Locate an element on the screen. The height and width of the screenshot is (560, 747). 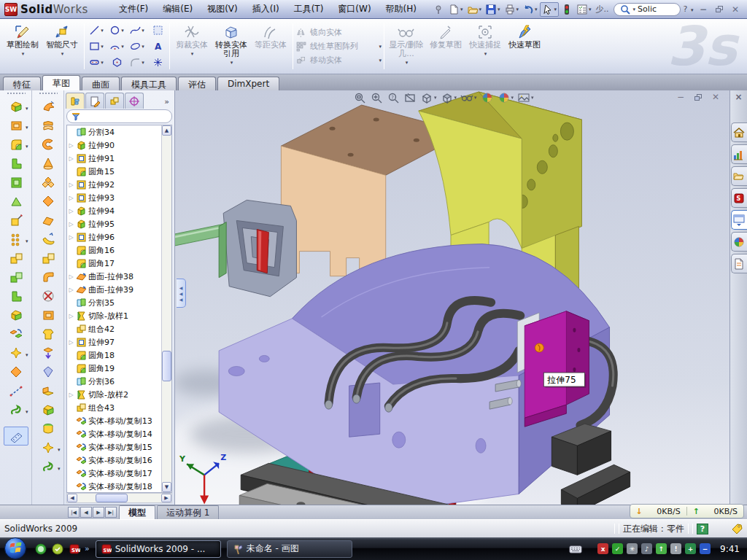
tab-特征: 特征 is located at coordinates (22, 83).